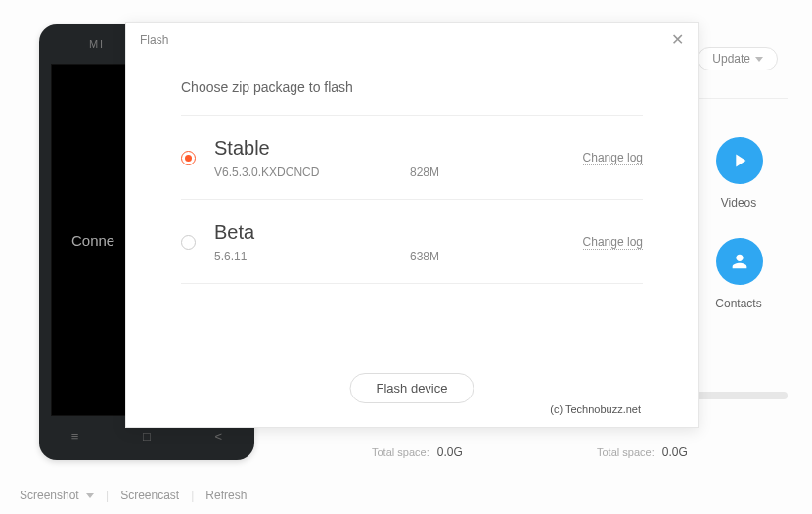 This screenshot has width=812, height=514. I want to click on total-space-left: Total space: 0.0G, so click(417, 452).